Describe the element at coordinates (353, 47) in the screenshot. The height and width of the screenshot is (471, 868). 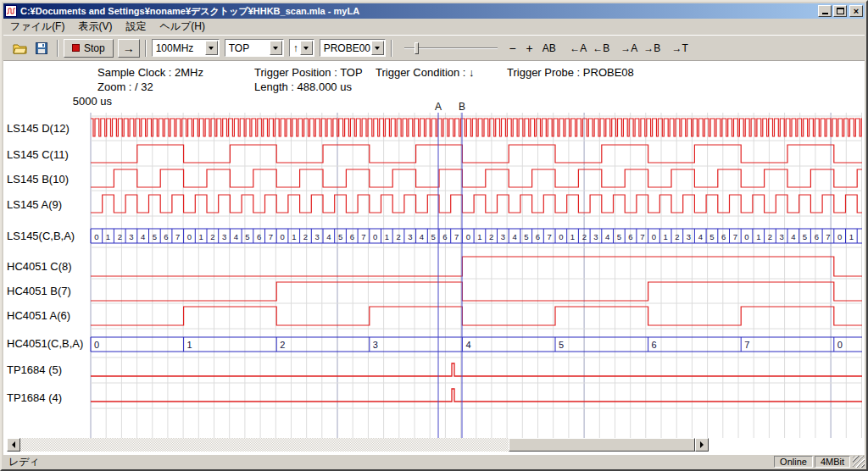
I see `trigger-probe-select: PROBE00` at that location.